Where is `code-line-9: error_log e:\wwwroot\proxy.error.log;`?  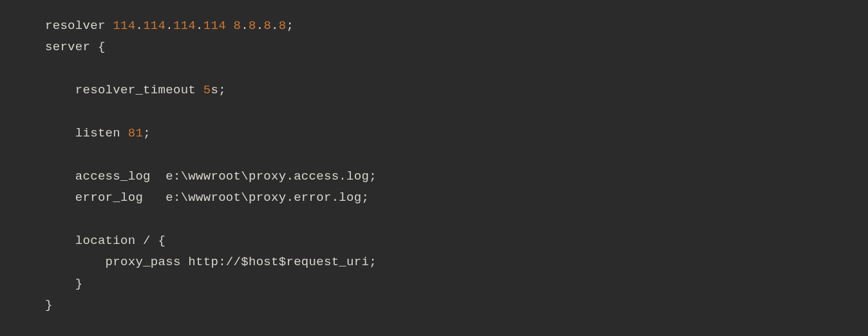
code-line-9: error_log e:\wwwroot\proxy.error.log; is located at coordinates (207, 198).